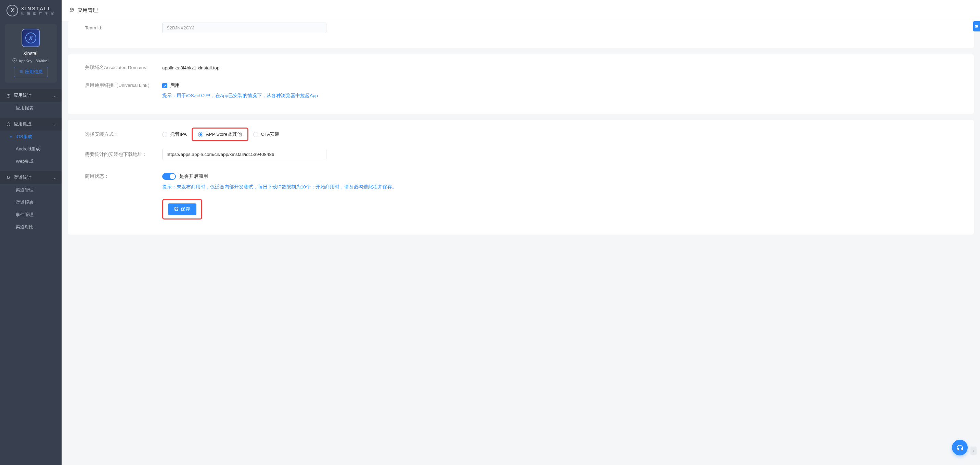 This screenshot has height=465, width=980. What do you see at coordinates (31, 53) in the screenshot?
I see `app-card: X Xinstall AppKey : 8l4hkz1 应用信息` at bounding box center [31, 53].